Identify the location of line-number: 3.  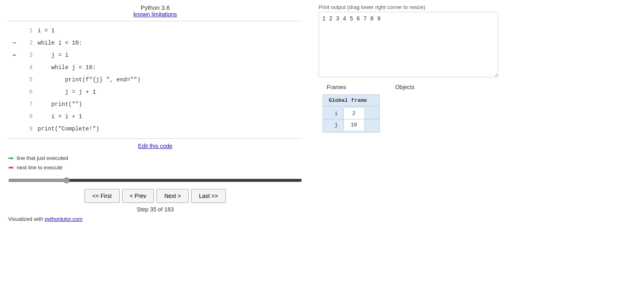
(27, 55).